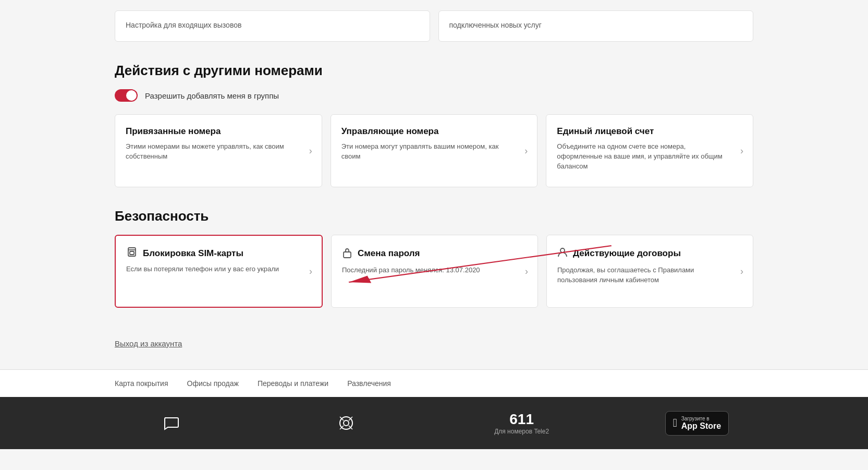 The width and height of the screenshot is (868, 470). I want to click on logout-section: Выход из аккаунта, so click(434, 349).